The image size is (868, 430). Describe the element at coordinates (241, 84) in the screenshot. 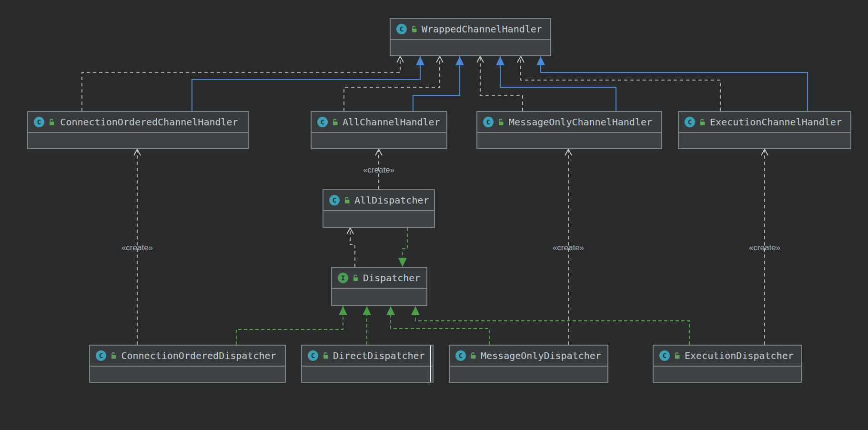

I see `edge-dependency-connectionorderedchannelhandler-to-wrappedchannelhandler` at that location.